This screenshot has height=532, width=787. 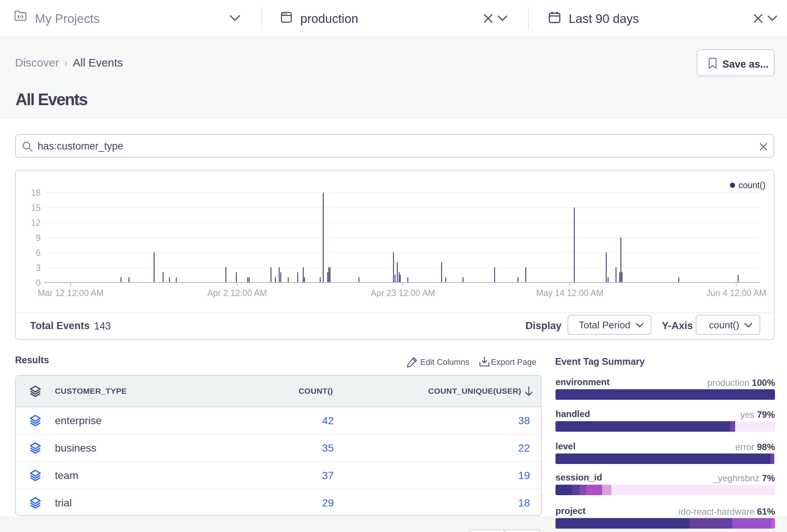 I want to click on svg-text: Apr 23 12:00 AM, so click(x=403, y=293).